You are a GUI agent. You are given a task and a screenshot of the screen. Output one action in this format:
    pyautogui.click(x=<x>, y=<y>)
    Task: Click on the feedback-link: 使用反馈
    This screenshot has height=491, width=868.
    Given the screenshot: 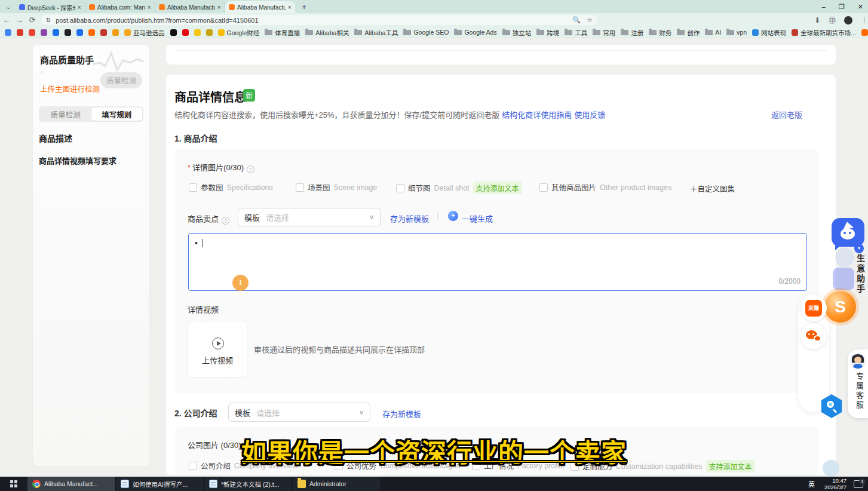 What is the action you would take?
    pyautogui.click(x=590, y=115)
    